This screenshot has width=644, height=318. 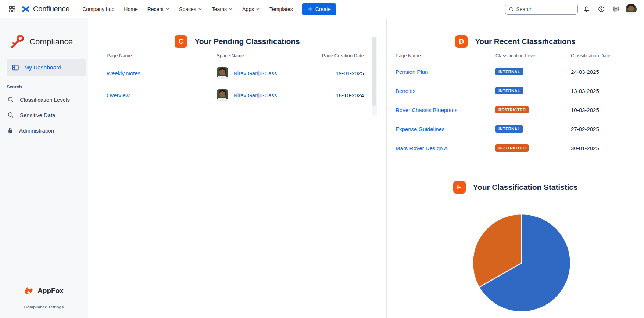 What do you see at coordinates (607, 56) in the screenshot?
I see `col-classification-date: Classification Date` at bounding box center [607, 56].